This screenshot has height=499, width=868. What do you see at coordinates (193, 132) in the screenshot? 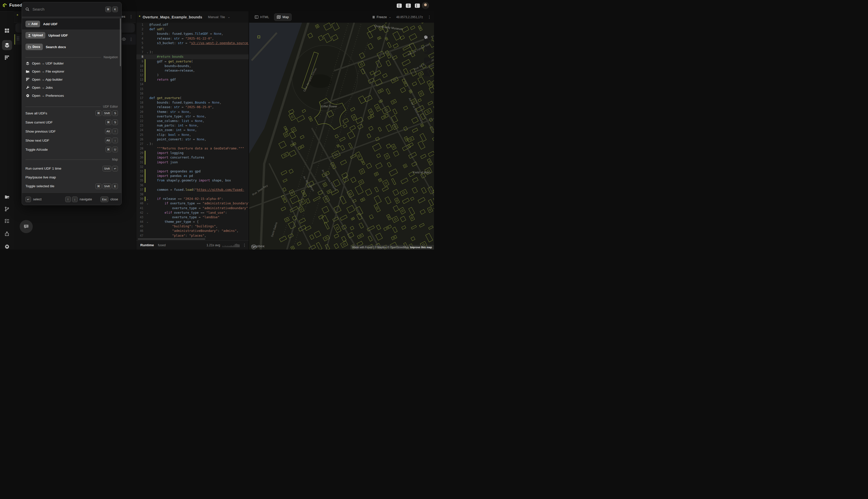
I see `code-editor: 1@fused.udf2def udf(3 bounds: fused.type…` at bounding box center [193, 132].